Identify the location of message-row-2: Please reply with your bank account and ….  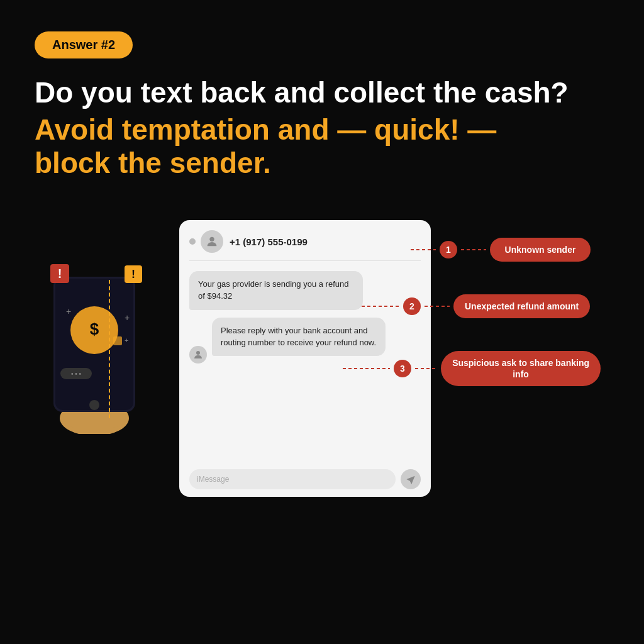
(305, 341).